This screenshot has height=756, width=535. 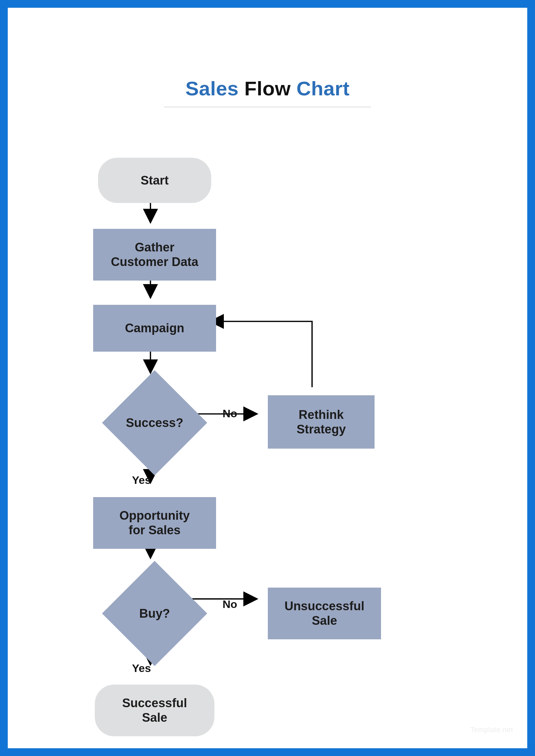 I want to click on node-unsuccessful: UnsuccessfulSale, so click(x=324, y=614).